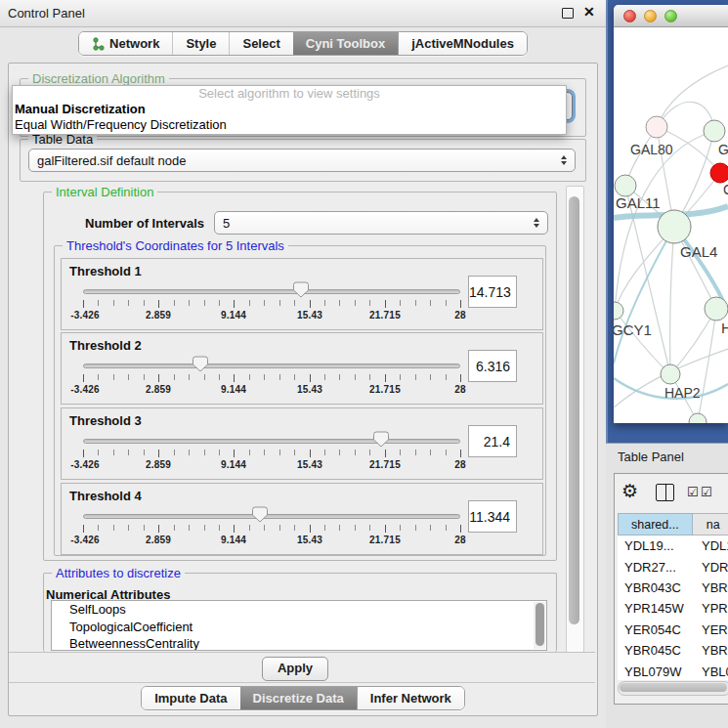 The width and height of the screenshot is (728, 728). Describe the element at coordinates (492, 516) in the screenshot. I see `threshold-4-value-field: 11.344` at that location.